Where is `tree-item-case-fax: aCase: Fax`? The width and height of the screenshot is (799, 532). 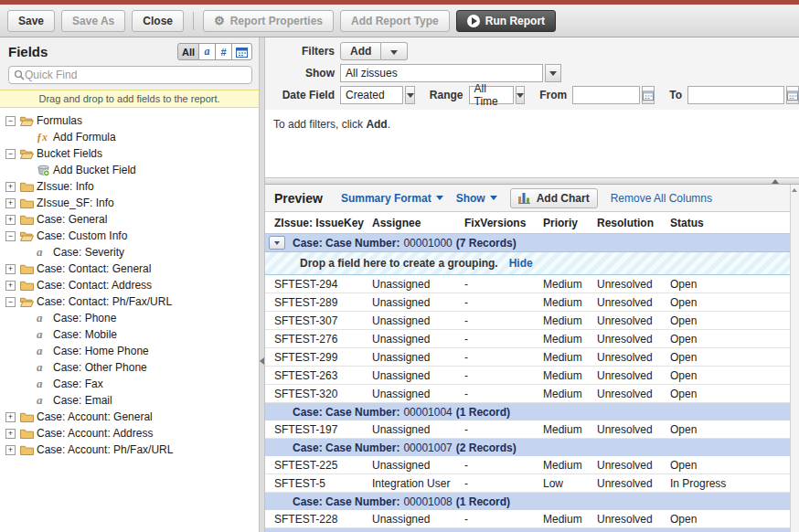
tree-item-case-fax: aCase: Fax is located at coordinates (130, 384).